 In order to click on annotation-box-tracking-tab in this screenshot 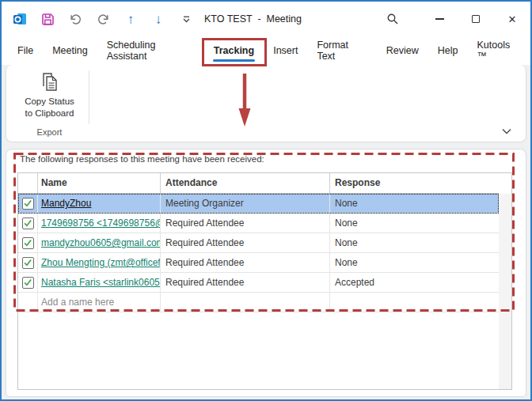, I will do `click(234, 52)`.